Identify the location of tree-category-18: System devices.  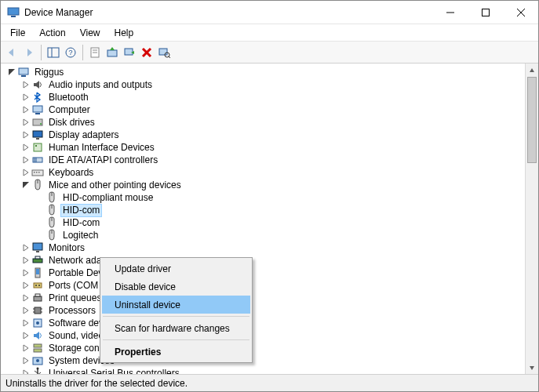
(264, 361).